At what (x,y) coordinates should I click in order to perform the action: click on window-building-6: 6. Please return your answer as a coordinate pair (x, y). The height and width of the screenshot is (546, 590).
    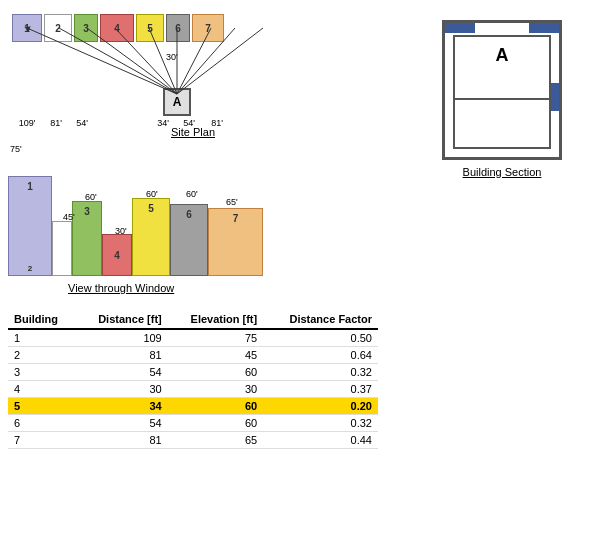
    Looking at the image, I should click on (189, 240).